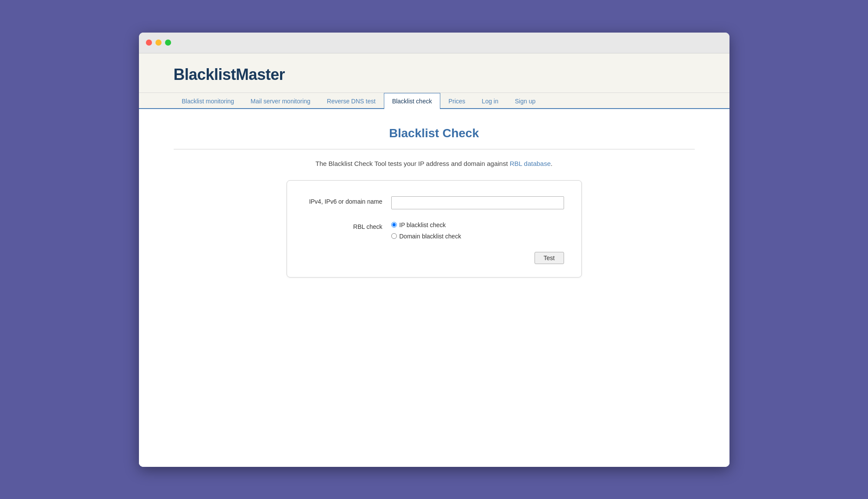 The width and height of the screenshot is (868, 499). Describe the element at coordinates (434, 231) in the screenshot. I see `rbl-check-row: RBL check IP blacklist check Domain blac…` at that location.